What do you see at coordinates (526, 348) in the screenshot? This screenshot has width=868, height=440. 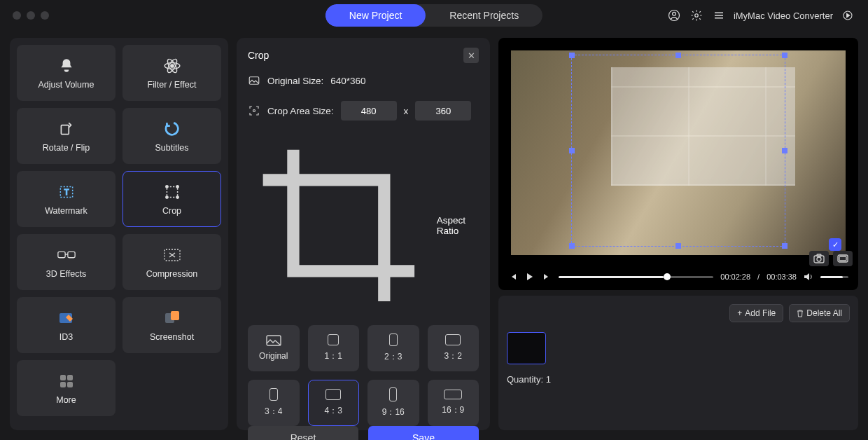 I see `file-thumbnail` at bounding box center [526, 348].